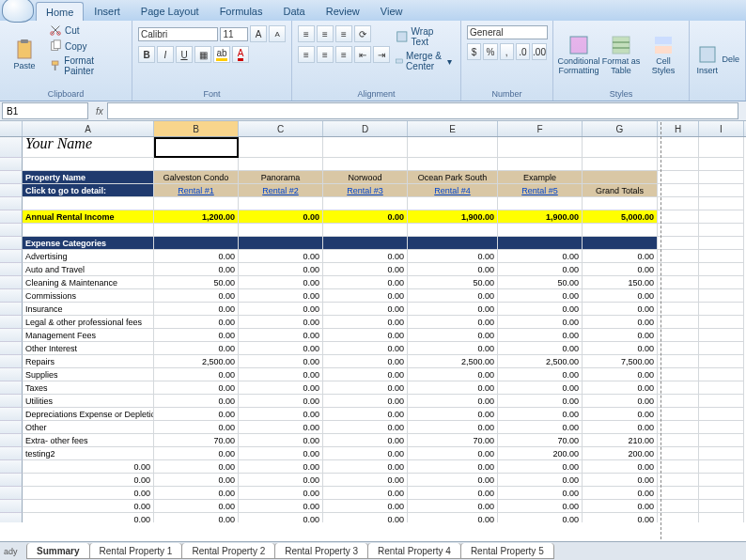 This screenshot has width=746, height=560. I want to click on align-right: ≡, so click(344, 54).